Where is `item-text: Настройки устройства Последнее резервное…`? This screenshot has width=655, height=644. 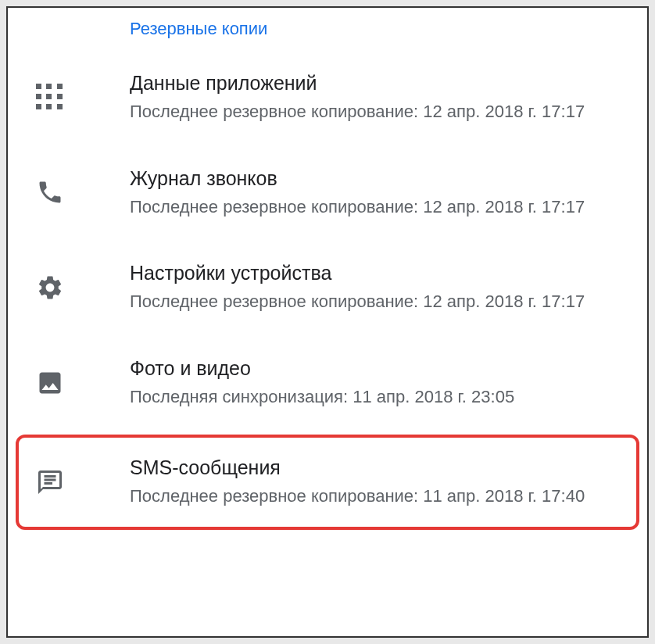
item-text: Настройки устройства Последнее резервное… is located at coordinates (363, 288).